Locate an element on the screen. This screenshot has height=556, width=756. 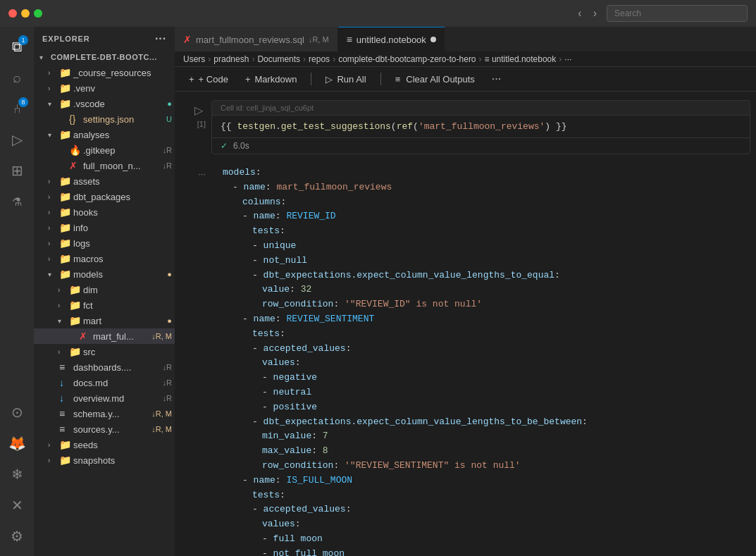
traffic-lights is located at coordinates (25, 13).